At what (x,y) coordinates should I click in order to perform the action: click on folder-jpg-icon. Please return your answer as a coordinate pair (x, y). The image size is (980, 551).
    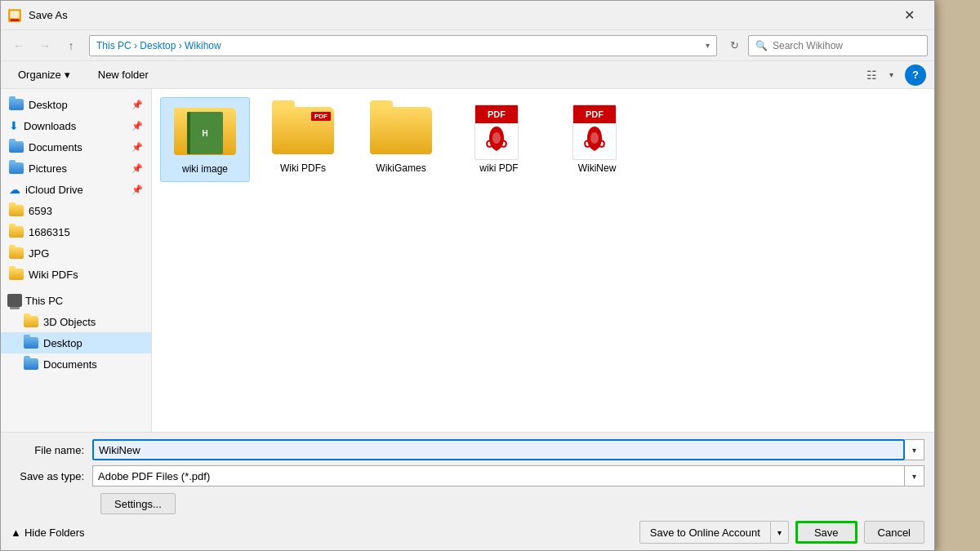
    Looking at the image, I should click on (16, 253).